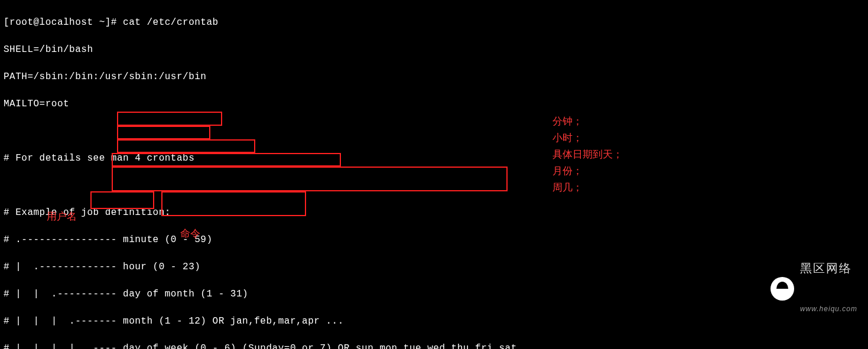 Image resolution: width=868 pixels, height=349 pixels. What do you see at coordinates (260, 240) in the screenshot?
I see `output-line: # .---------------- minute (0 - 59)` at bounding box center [260, 240].